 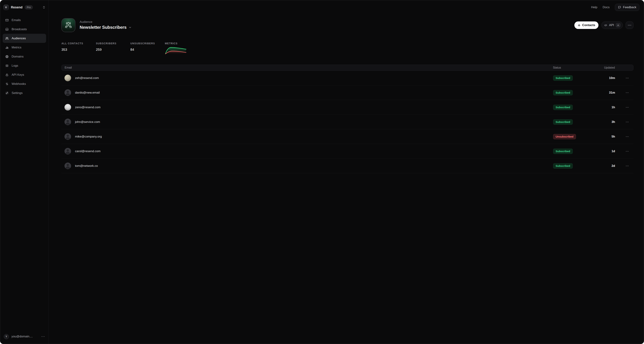 I want to click on sidebar-item-label: Emails, so click(x=16, y=20).